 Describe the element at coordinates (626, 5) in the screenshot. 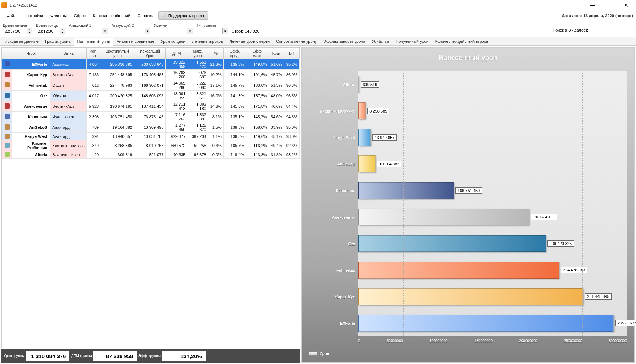

I see `close-button: ✕` at that location.